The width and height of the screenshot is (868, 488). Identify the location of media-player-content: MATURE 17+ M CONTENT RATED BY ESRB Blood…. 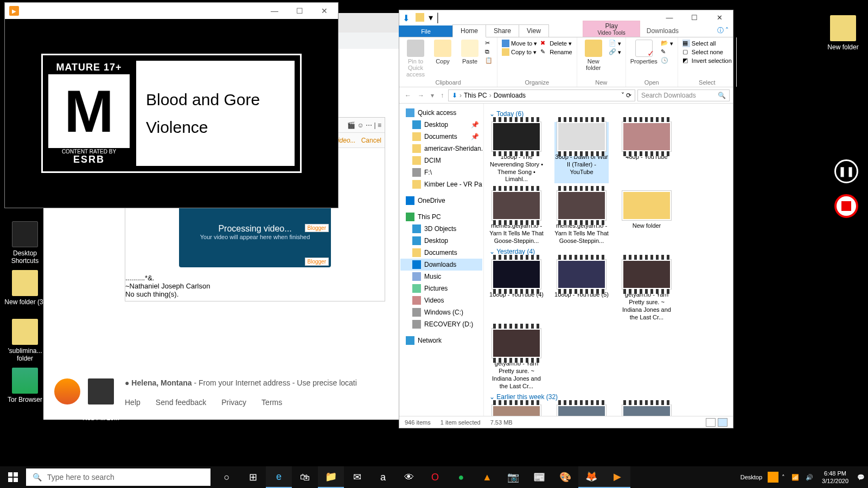
(171, 113).